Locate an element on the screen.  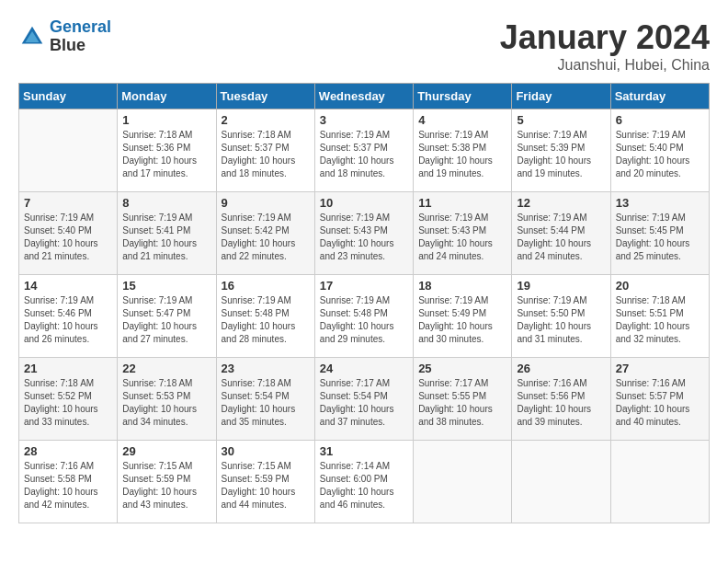
calendar-cell is located at coordinates (561, 482).